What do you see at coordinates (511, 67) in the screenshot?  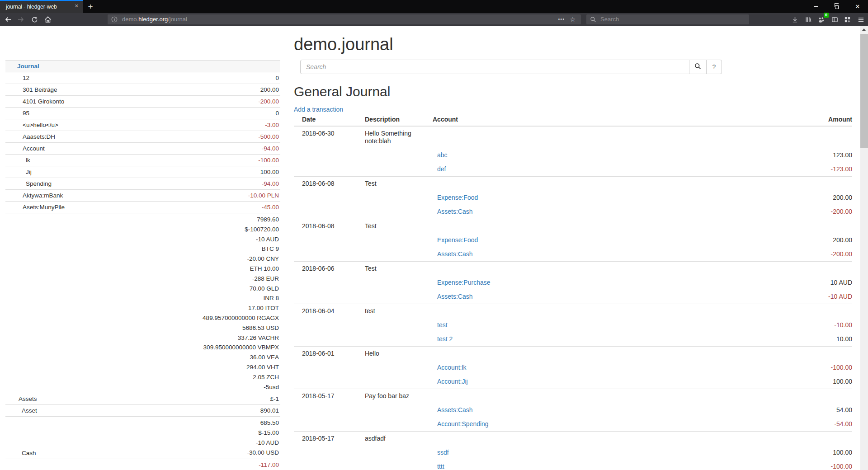 I see `journal-search-form: ?` at bounding box center [511, 67].